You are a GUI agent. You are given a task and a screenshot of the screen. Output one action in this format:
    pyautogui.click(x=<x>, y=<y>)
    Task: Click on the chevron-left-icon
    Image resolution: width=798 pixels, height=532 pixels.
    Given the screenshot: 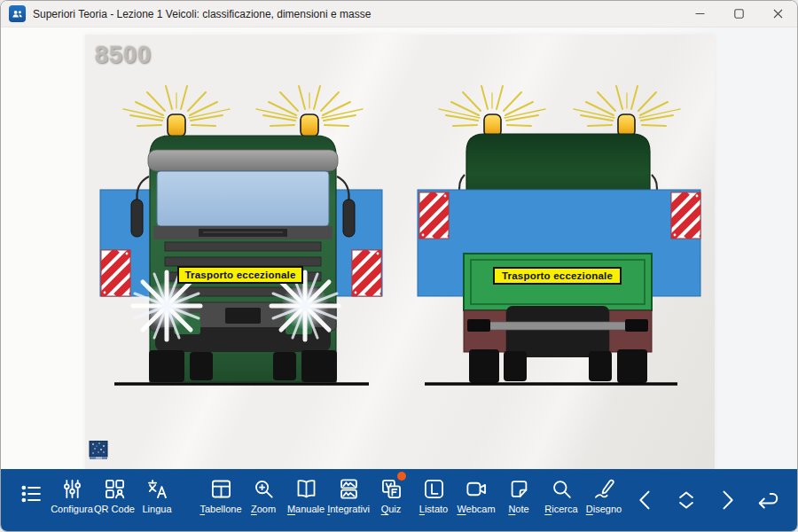 What is the action you would take?
    pyautogui.click(x=645, y=500)
    